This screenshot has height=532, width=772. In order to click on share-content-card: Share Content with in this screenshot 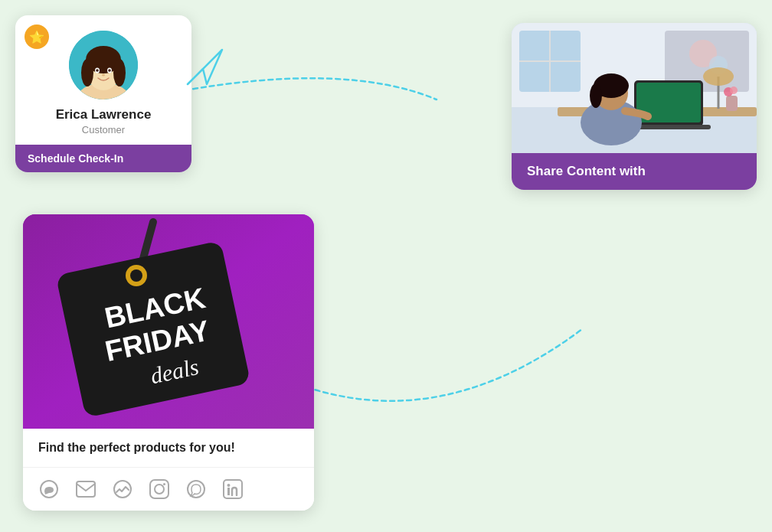, I will do `click(634, 106)`.